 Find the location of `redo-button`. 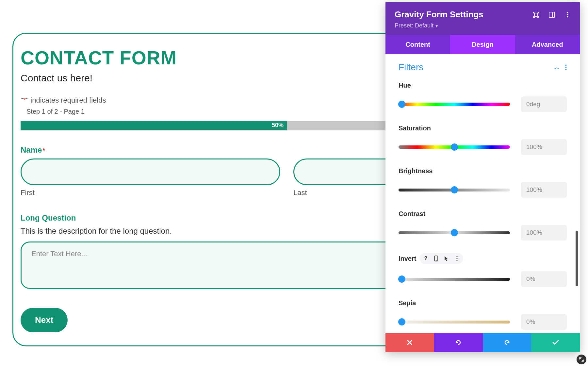

redo-button is located at coordinates (507, 342).